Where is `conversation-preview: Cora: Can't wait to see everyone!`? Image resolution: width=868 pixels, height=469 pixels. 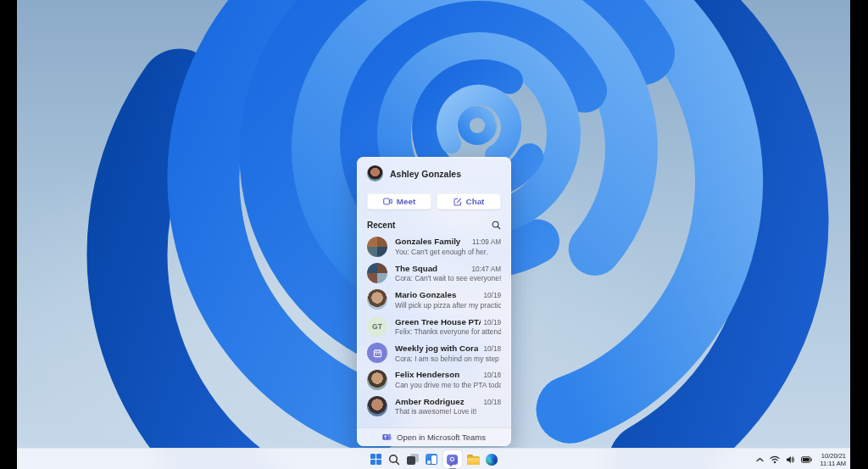
conversation-preview: Cora: Can't wait to see everyone! is located at coordinates (448, 278).